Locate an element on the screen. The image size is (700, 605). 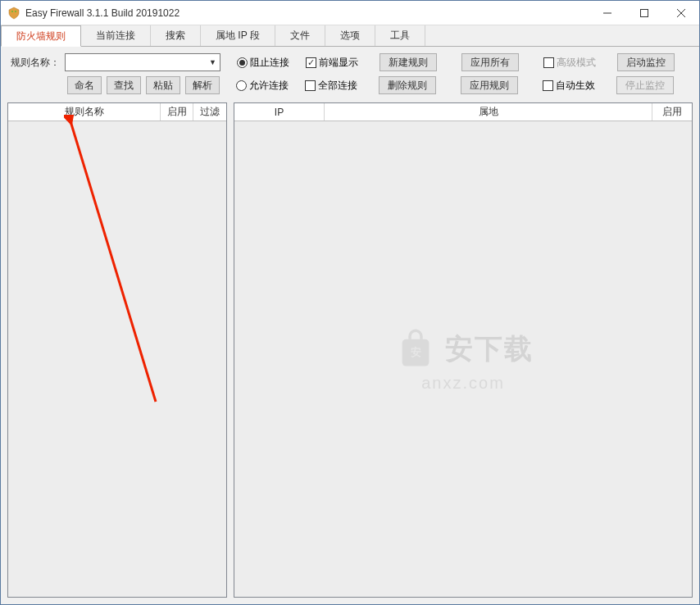
stop-monitor-button: 停止监控 is located at coordinates (645, 85).